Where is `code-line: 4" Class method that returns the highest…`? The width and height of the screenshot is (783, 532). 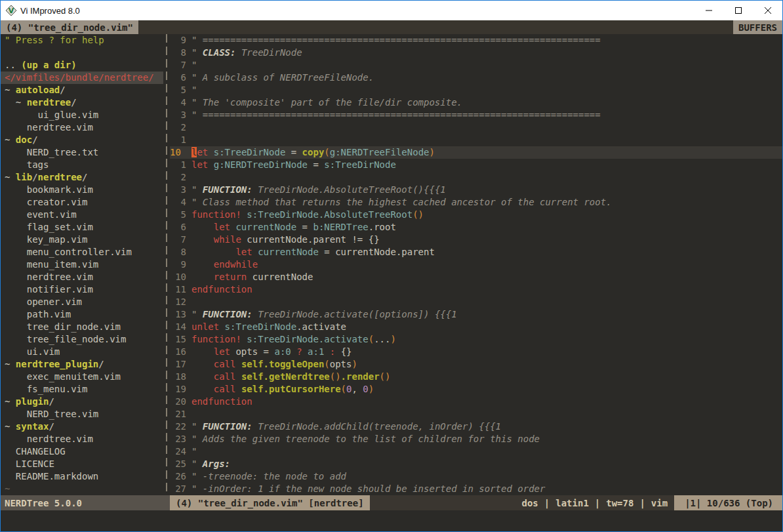
code-line: 4" Class method that returns the highest… is located at coordinates (476, 202).